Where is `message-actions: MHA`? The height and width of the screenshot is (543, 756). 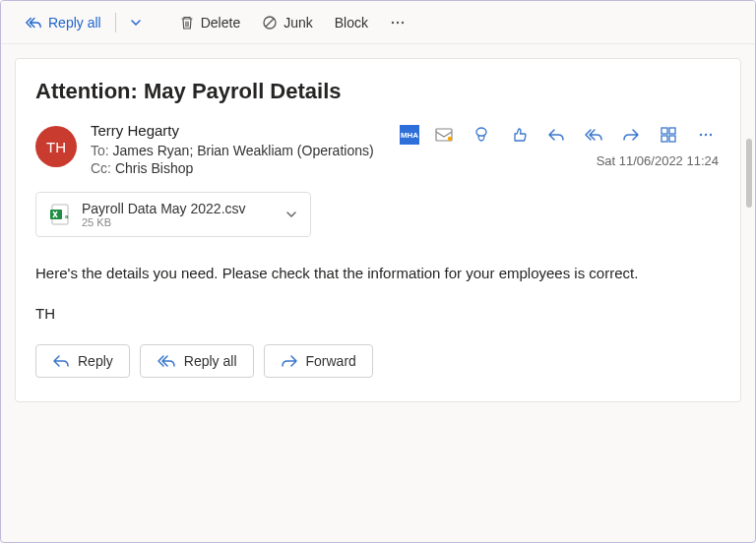
message-actions: MHA is located at coordinates (559, 135).